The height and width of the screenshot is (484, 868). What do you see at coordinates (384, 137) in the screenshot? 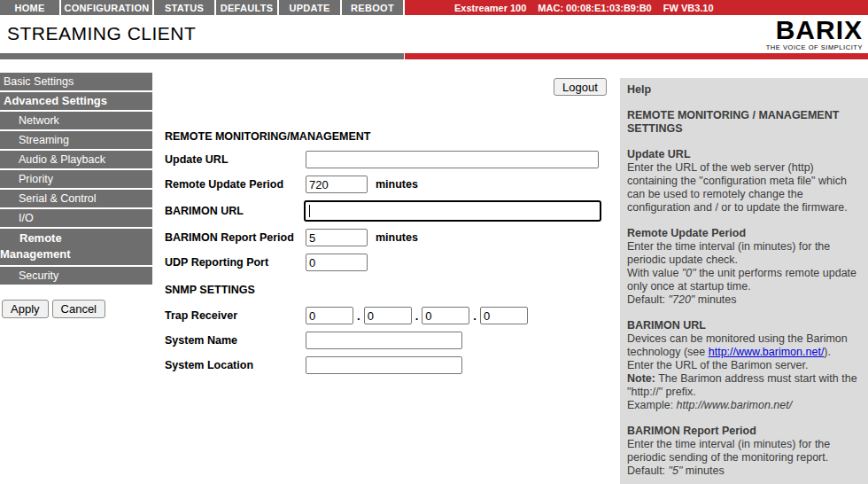
I see `section-title-remote-monitoring: REMOTE MONITORING/MANAGEMENT` at bounding box center [384, 137].